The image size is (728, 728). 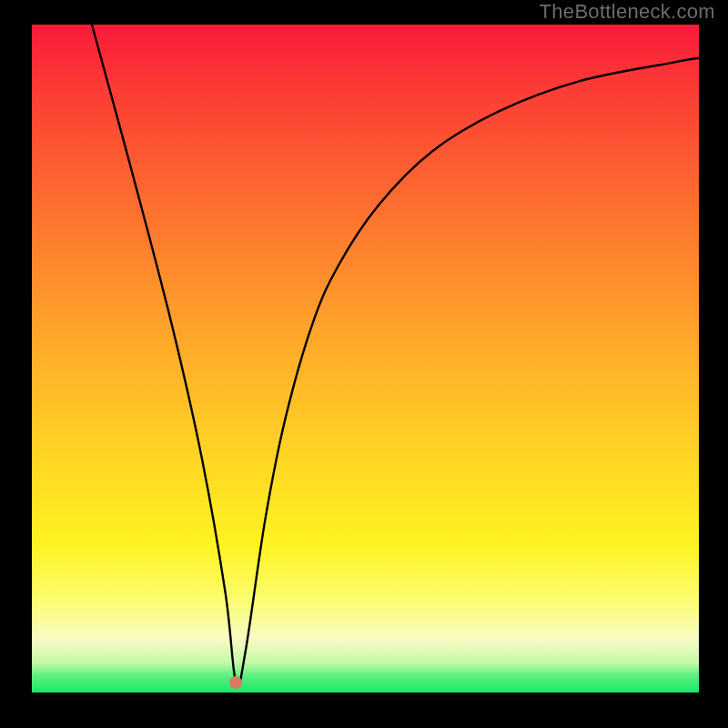 I want to click on minimum-marker, so click(x=236, y=682).